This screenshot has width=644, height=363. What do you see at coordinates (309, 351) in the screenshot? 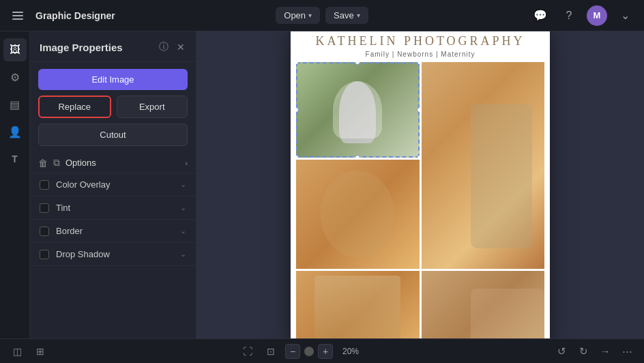
I see `zoom-controls: − +` at bounding box center [309, 351].